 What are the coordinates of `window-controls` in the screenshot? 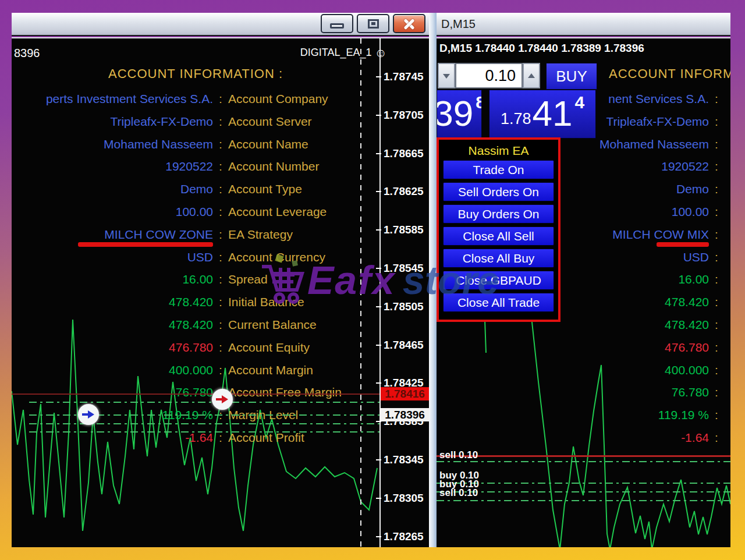 It's located at (373, 23).